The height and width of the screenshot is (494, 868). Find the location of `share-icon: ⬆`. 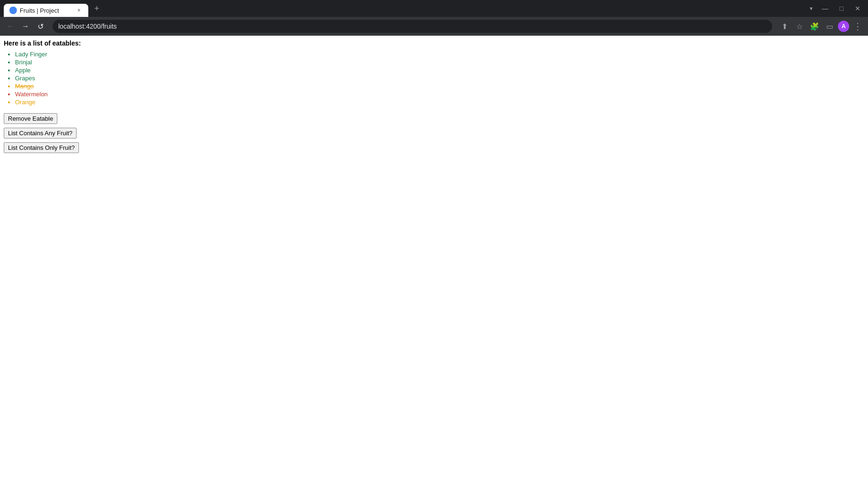

share-icon: ⬆ is located at coordinates (784, 26).